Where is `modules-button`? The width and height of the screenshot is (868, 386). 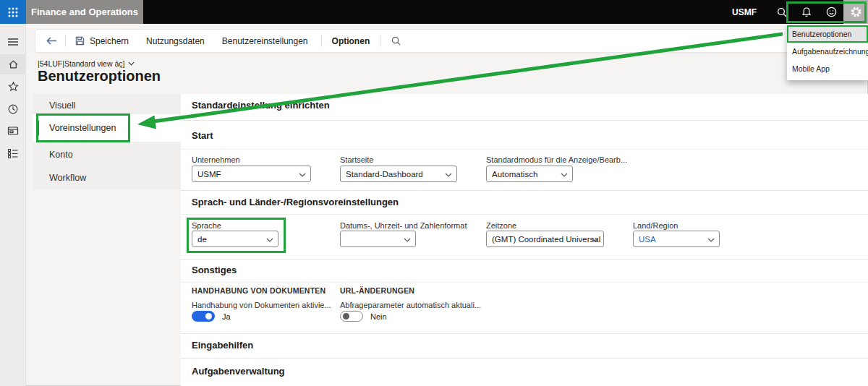
modules-button is located at coordinates (13, 153).